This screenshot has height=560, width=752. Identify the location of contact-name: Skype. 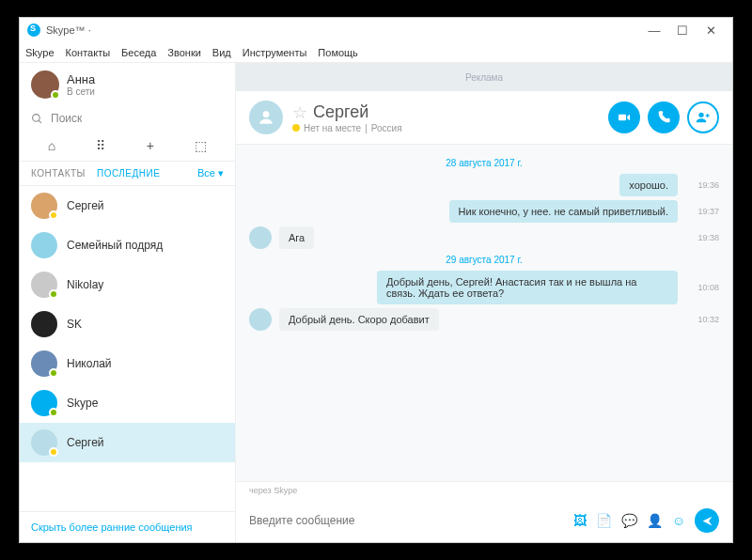
(83, 403).